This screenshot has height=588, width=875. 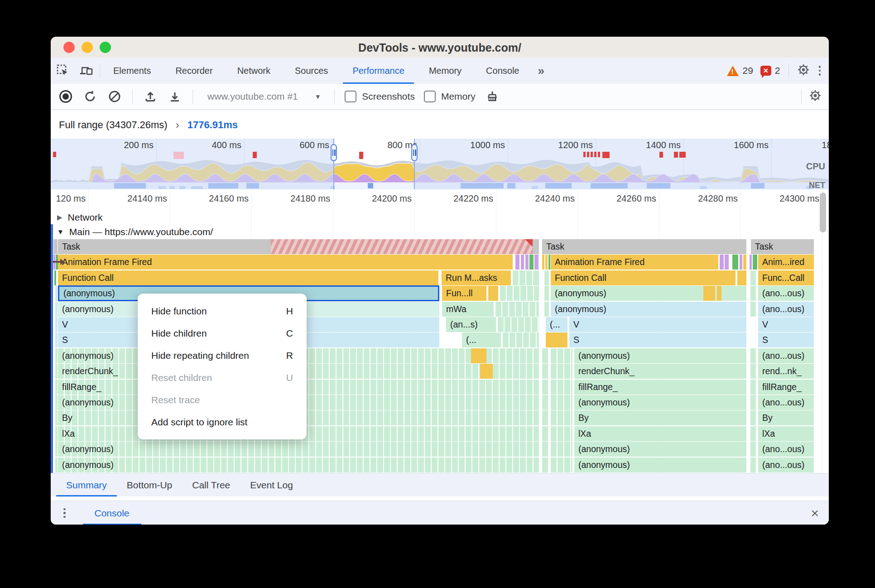 I want to click on flame-bar-renderchunk: renderChunk_, so click(x=660, y=371).